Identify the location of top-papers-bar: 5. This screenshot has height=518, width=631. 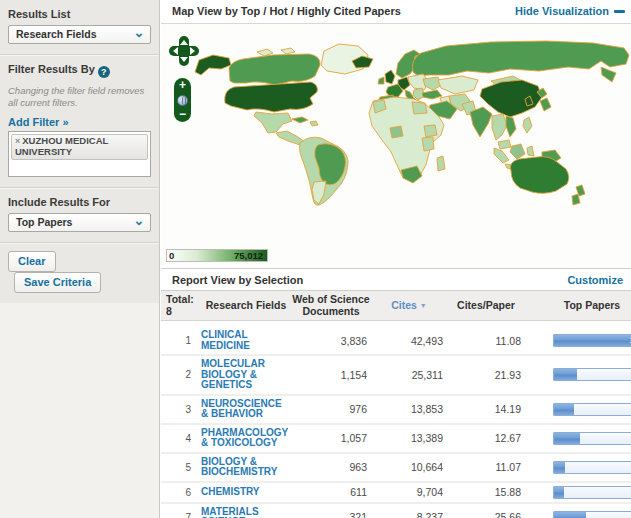
(592, 374).